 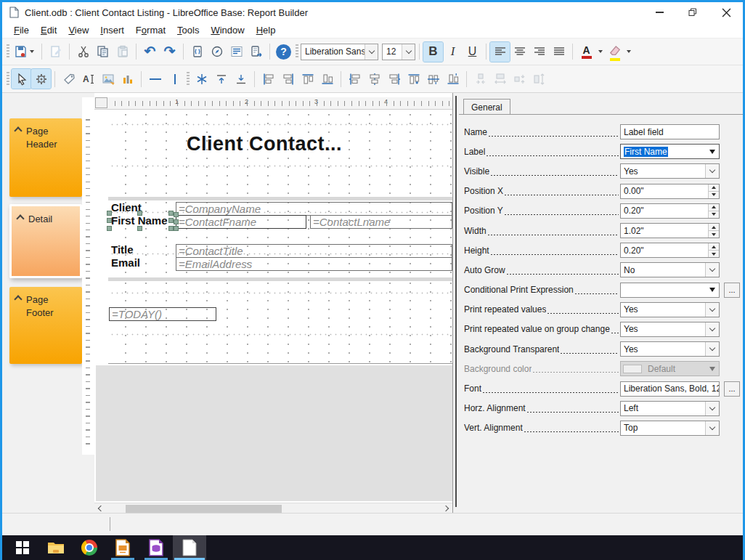 I want to click on company-name-field: =CompanyName, so click(x=314, y=209).